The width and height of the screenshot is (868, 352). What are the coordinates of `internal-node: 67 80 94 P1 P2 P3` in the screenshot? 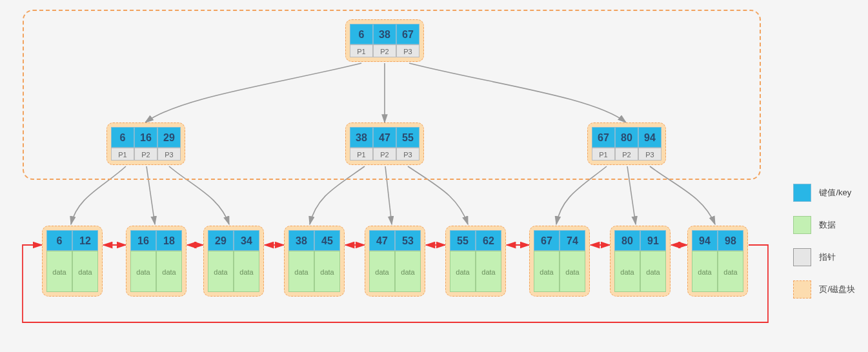 It's located at (627, 144).